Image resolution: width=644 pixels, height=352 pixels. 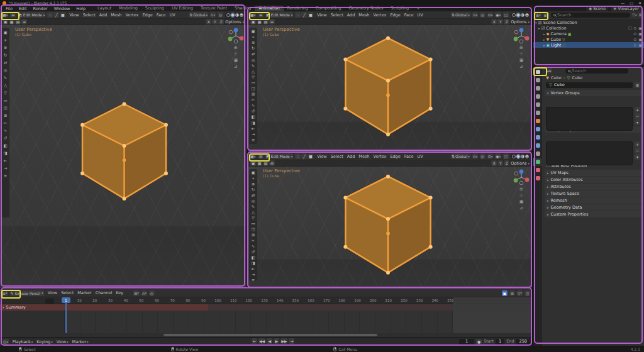 I want to click on collapsed-panel-header: ▸Attributes, so click(x=593, y=187).